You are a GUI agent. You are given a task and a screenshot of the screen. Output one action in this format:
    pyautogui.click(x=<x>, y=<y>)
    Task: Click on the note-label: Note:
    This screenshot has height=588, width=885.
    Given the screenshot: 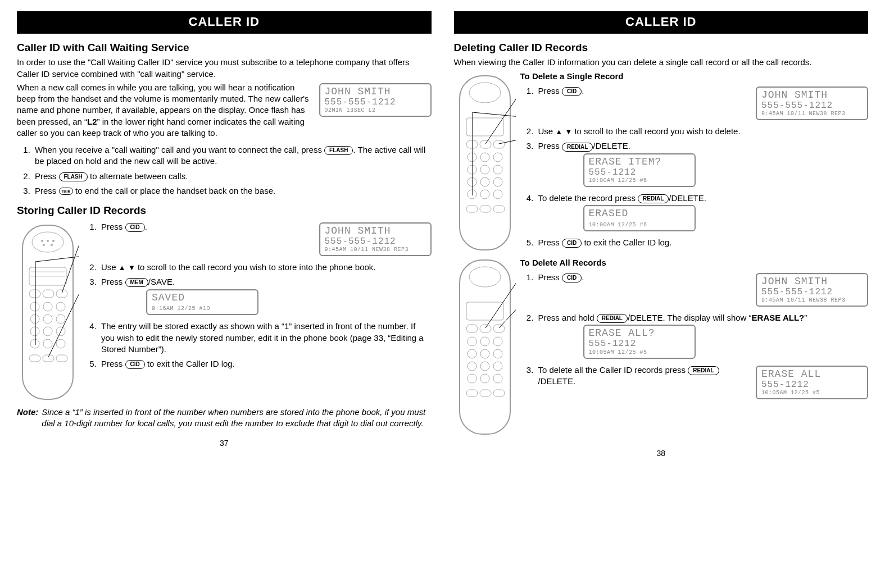 What is the action you would take?
    pyautogui.click(x=28, y=418)
    